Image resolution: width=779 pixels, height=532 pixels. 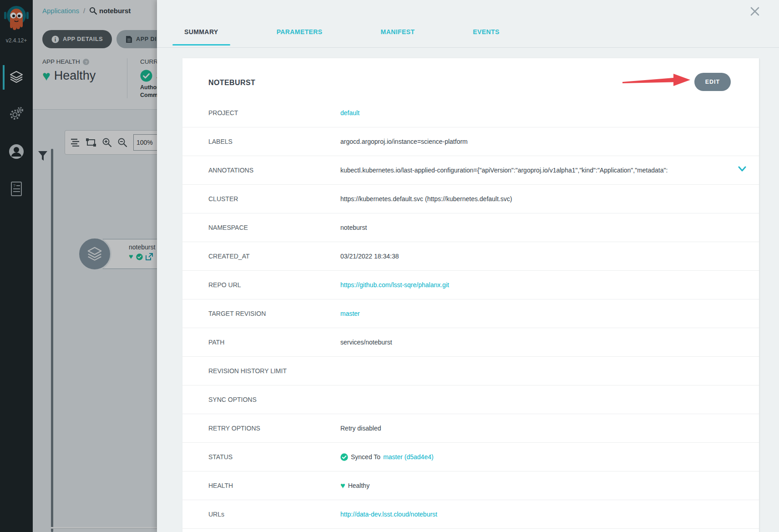 I want to click on page-title: NOTEBURST, so click(x=232, y=83).